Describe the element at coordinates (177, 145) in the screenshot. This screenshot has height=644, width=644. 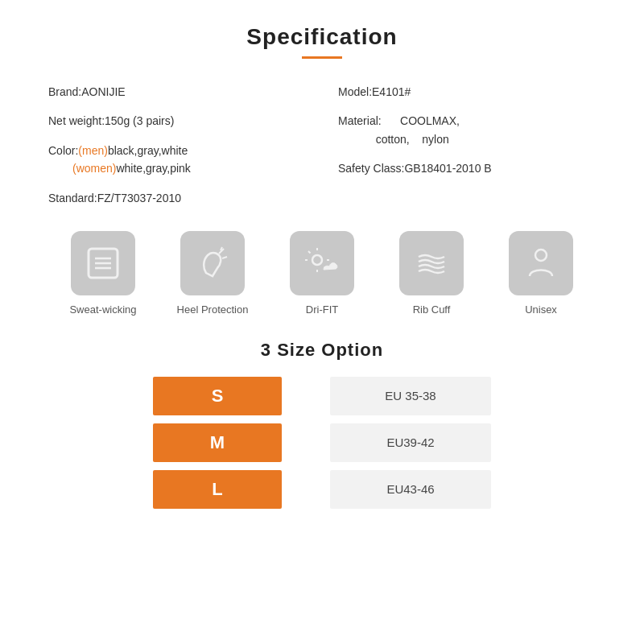
I see `specs-left: Brand:AONIJIE Net weight:150g (3 pairs) …` at that location.